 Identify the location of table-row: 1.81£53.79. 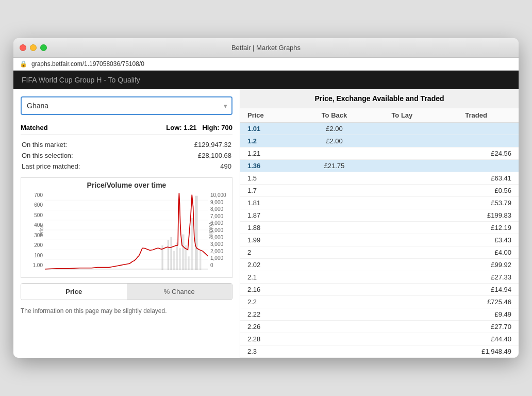
(379, 203).